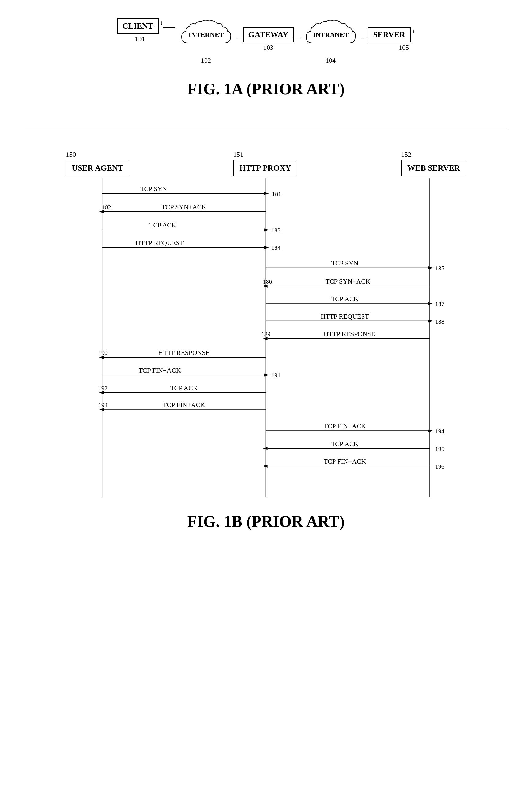 The image size is (532, 785). I want to click on svg-text: 194, so click(440, 431).